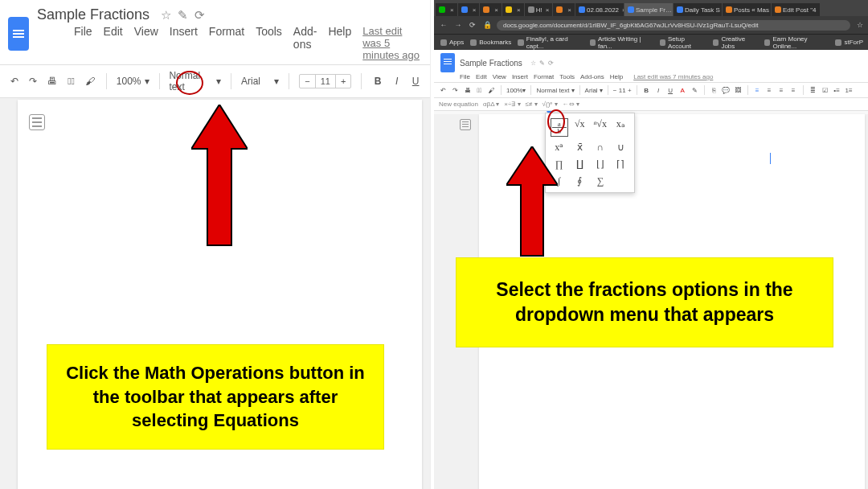 The height and width of the screenshot is (489, 868). I want to click on menu-insert: Insert, so click(520, 77).